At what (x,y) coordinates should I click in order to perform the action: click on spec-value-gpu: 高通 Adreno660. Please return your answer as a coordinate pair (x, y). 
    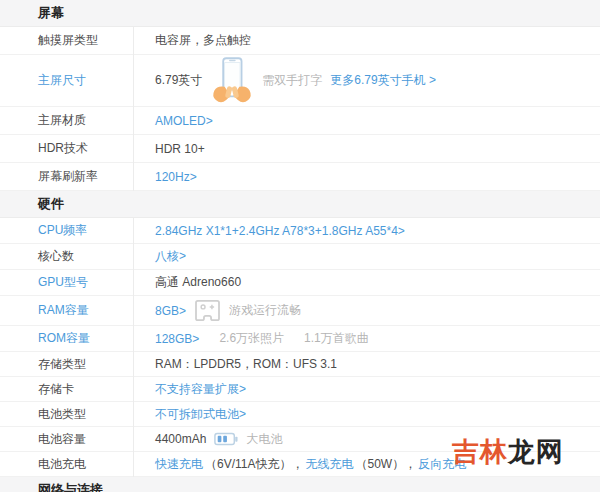
    Looking at the image, I should click on (198, 282).